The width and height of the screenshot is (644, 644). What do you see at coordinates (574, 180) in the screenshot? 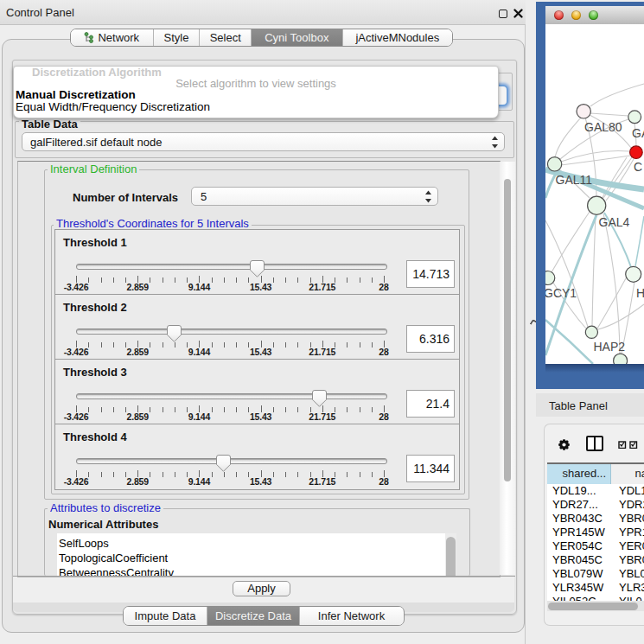
I see `svg-text: GAL11` at bounding box center [574, 180].